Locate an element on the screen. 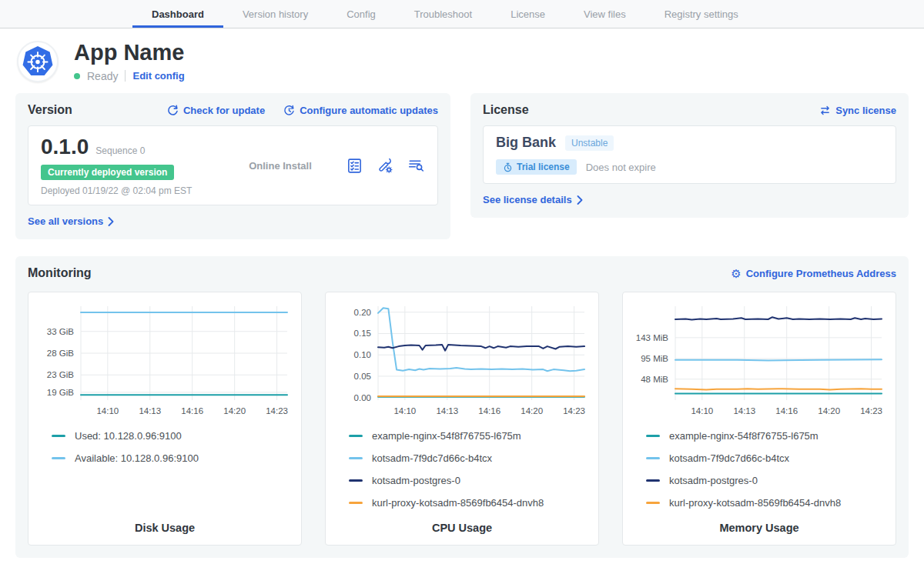  sync-arrows-icon is located at coordinates (825, 111).